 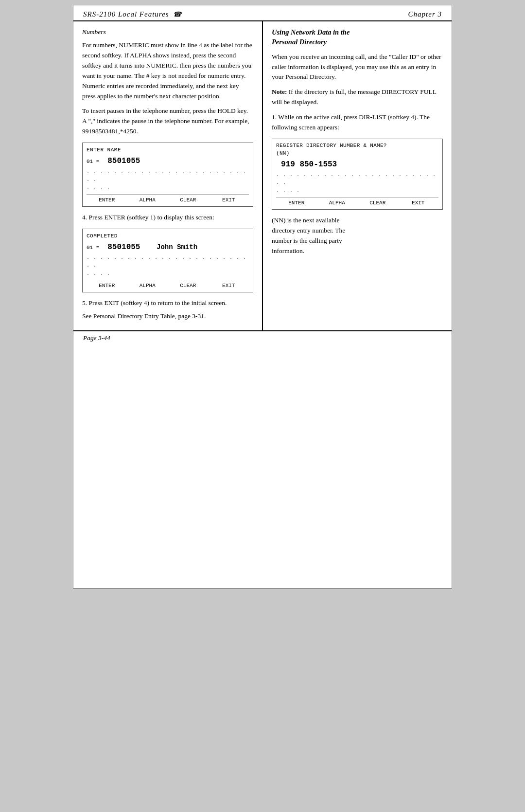 I want to click on step4-text: 4. Press ENTER (softkey 1) to display th…, so click(x=168, y=218).